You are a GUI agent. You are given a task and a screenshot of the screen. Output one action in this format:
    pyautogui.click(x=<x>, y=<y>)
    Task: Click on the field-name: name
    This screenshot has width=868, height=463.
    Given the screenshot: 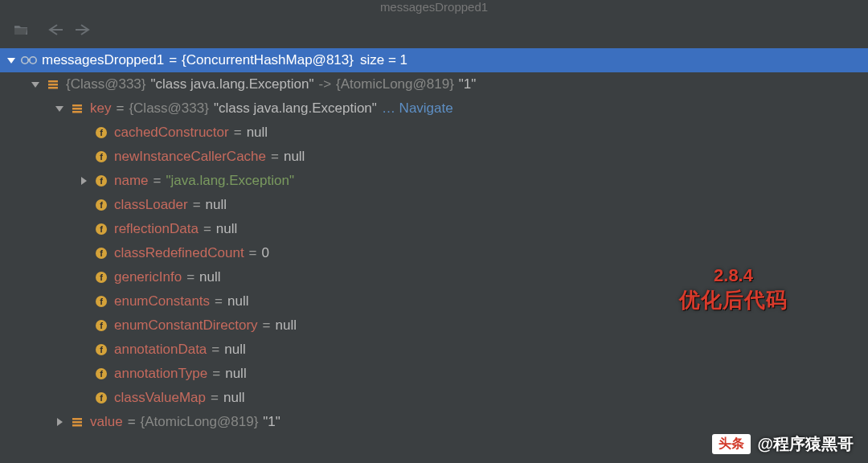 What is the action you would take?
    pyautogui.click(x=132, y=181)
    